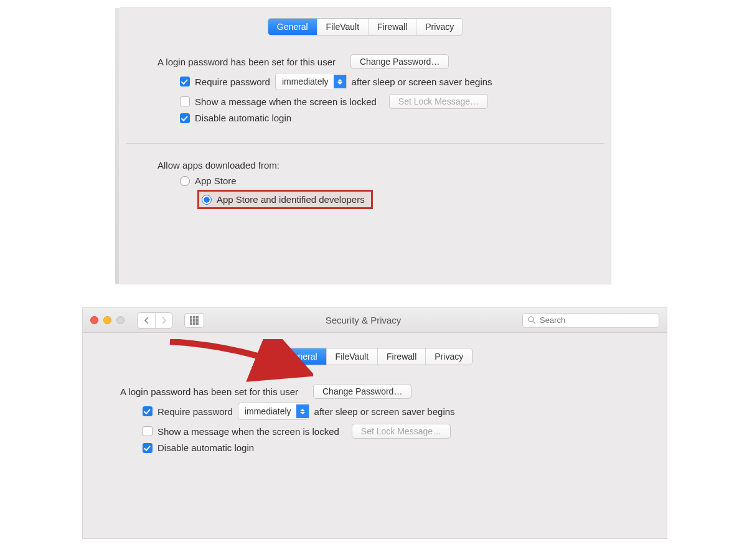  Describe the element at coordinates (194, 320) in the screenshot. I see `show-all-prefs-button` at that location.